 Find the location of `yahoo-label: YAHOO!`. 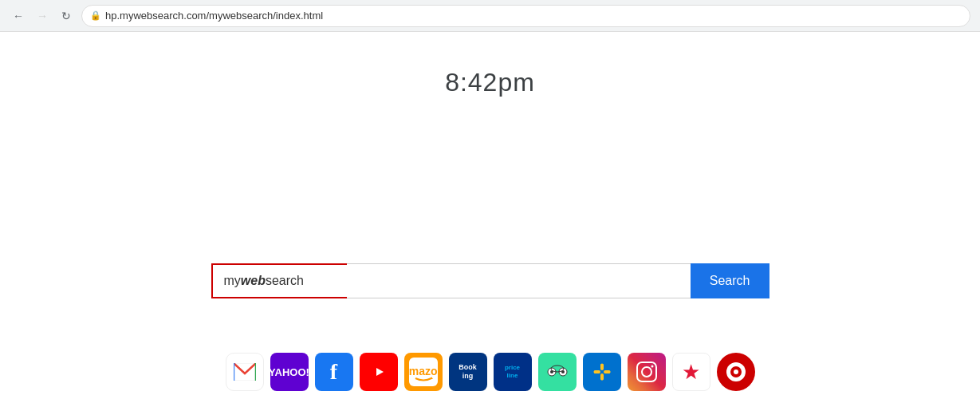

yahoo-label: YAHOO! is located at coordinates (289, 372).